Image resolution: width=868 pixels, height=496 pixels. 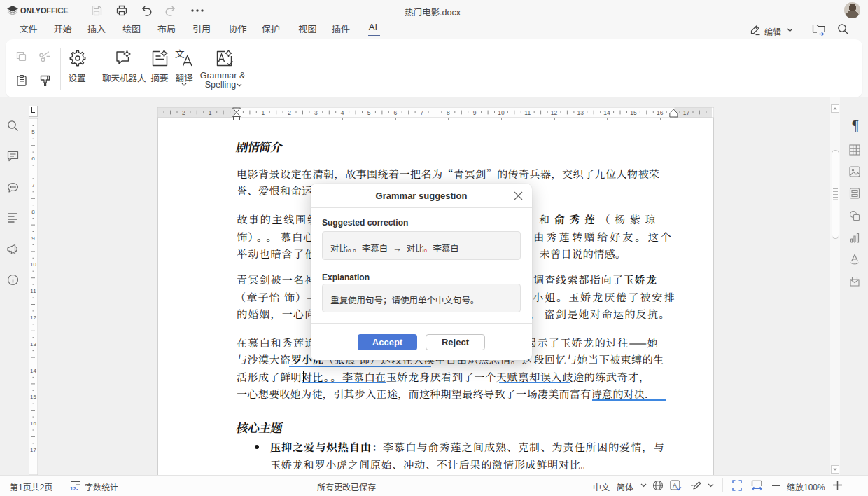 I want to click on svg-text: 文, so click(x=180, y=55).